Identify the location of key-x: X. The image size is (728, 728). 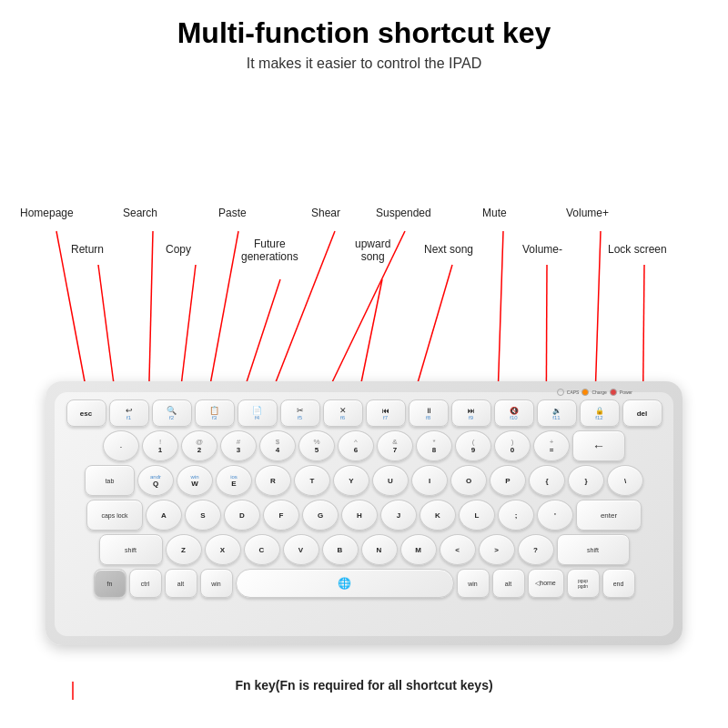
(223, 550).